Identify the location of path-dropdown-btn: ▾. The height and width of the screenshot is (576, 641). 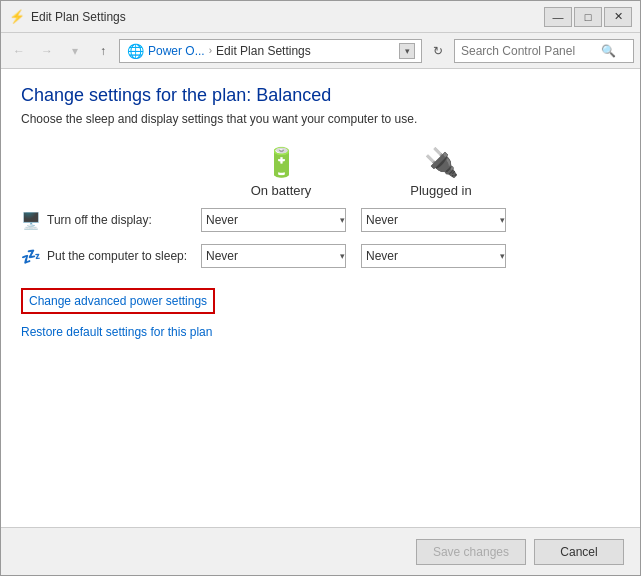
(407, 51).